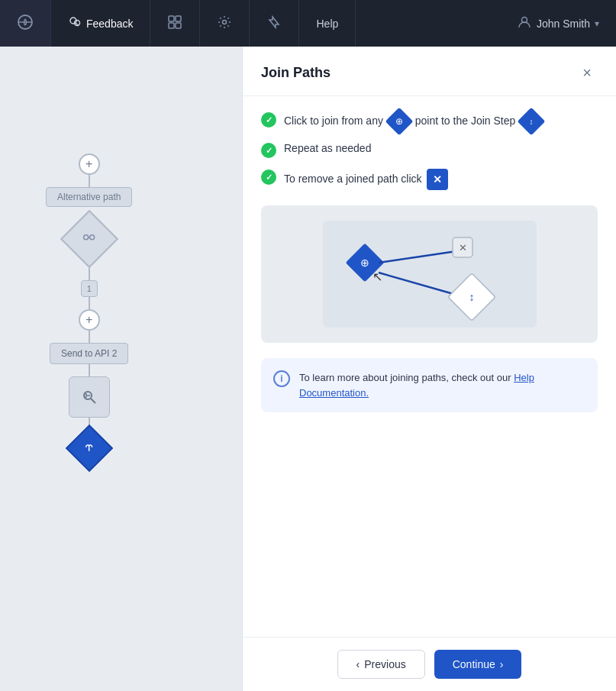 The width and height of the screenshot is (616, 691). Describe the element at coordinates (429, 385) in the screenshot. I see `info-box: i To learn more about joining paths, che…` at that location.